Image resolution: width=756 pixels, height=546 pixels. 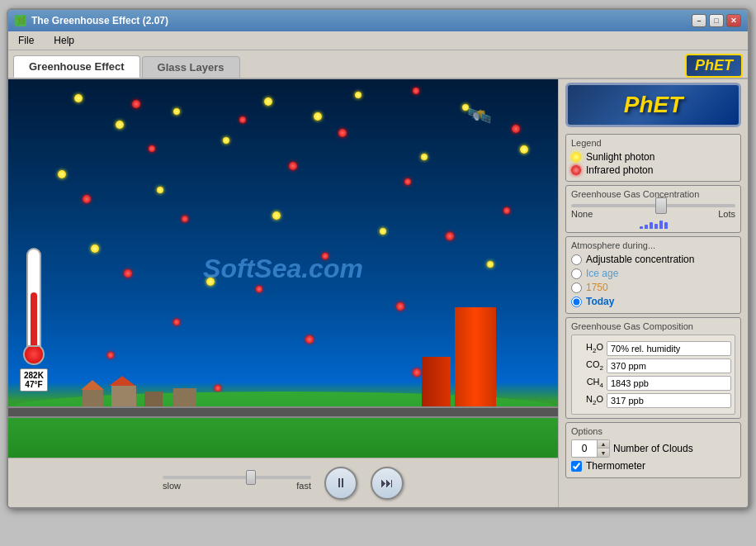 I want to click on num-arrows: ▲ ▼, so click(x=602, y=449).